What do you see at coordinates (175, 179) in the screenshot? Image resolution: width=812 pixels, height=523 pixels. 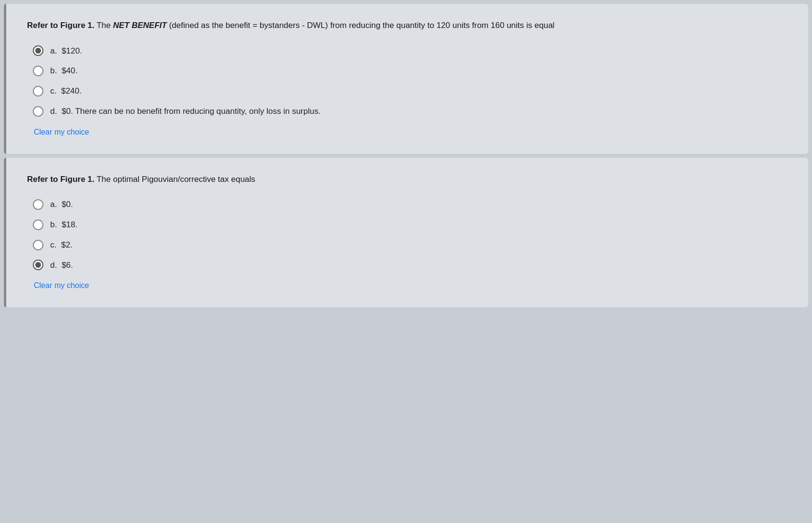 I see `q2-text: The optimal Pigouvian/corrective tax equ…` at bounding box center [175, 179].